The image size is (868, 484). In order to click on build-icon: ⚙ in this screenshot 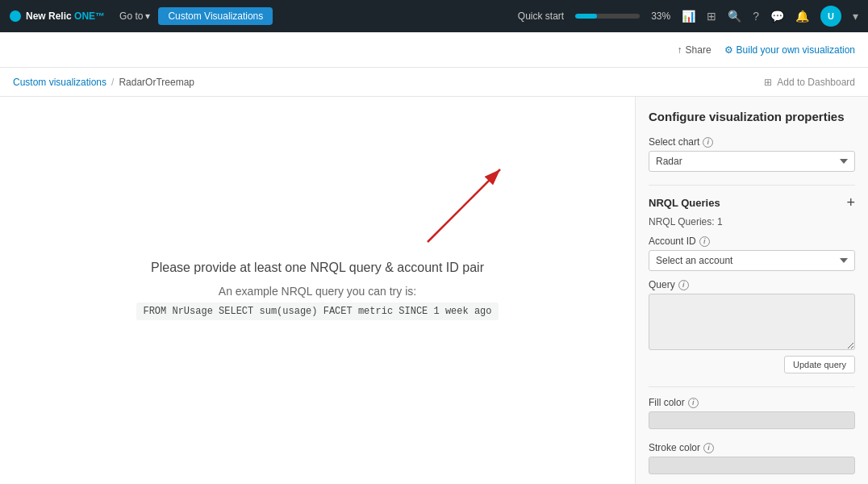, I will do `click(729, 50)`.